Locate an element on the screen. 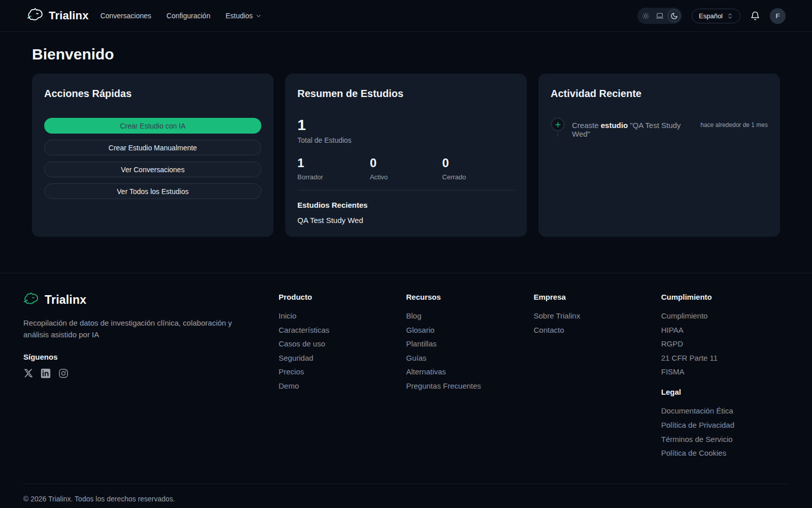  footer-link: Cumplimiento is located at coordinates (725, 316).